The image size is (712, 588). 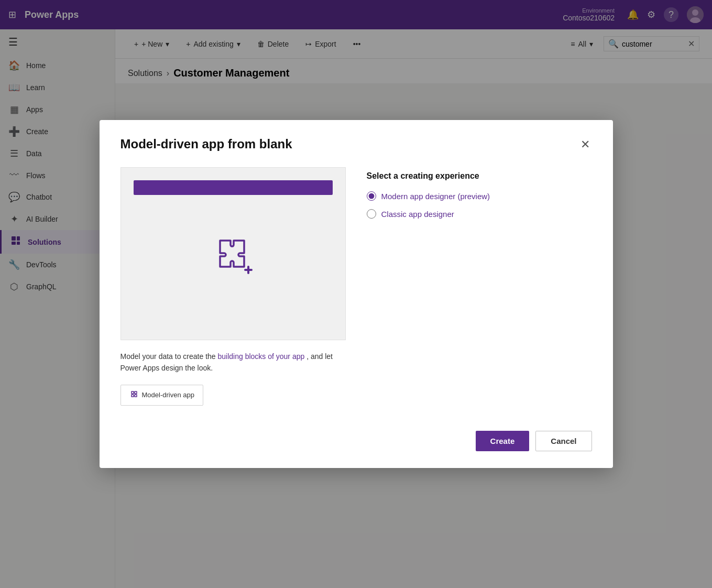 What do you see at coordinates (233, 254) in the screenshot?
I see `preview-image` at bounding box center [233, 254].